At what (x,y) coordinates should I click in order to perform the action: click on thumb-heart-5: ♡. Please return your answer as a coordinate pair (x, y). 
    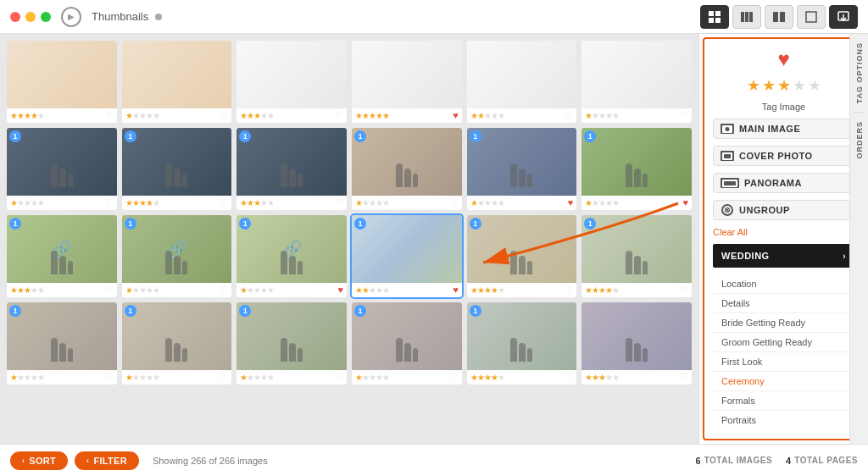
    Looking at the image, I should click on (569, 115).